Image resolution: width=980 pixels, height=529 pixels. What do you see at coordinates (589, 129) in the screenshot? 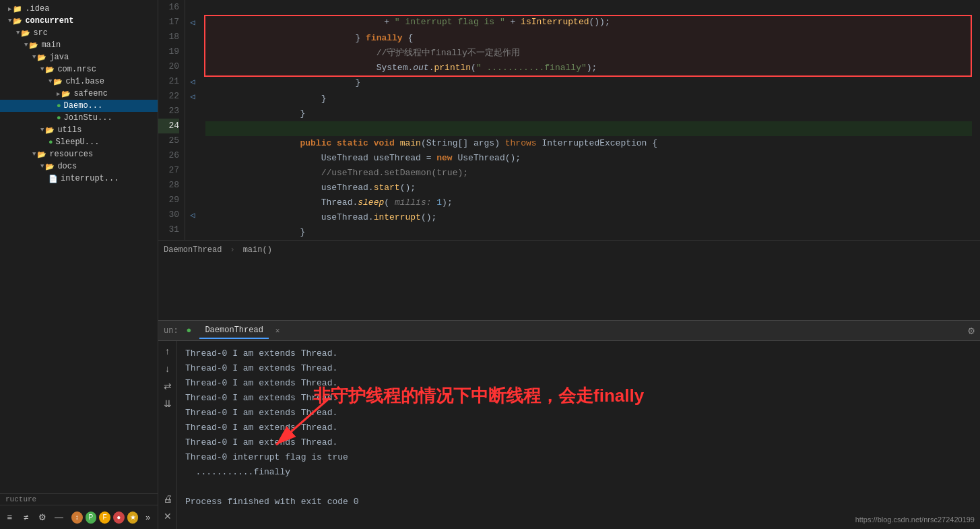
I see `code-line-24: public static void main(String[] args) t…` at bounding box center [589, 129].